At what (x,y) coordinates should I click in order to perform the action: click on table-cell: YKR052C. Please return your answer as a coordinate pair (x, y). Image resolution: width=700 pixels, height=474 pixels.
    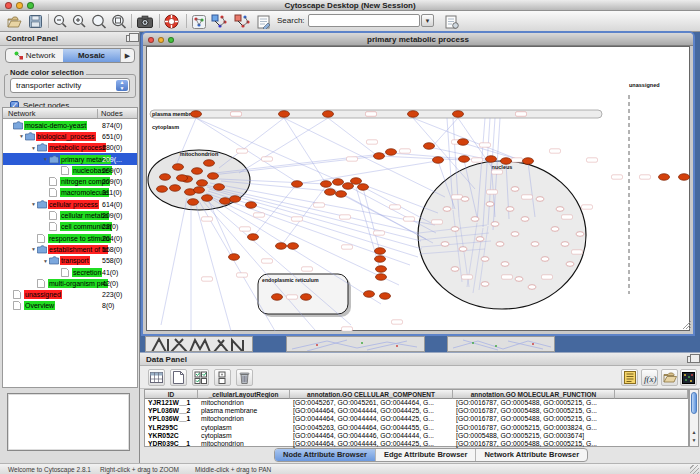
    Looking at the image, I should click on (172, 436).